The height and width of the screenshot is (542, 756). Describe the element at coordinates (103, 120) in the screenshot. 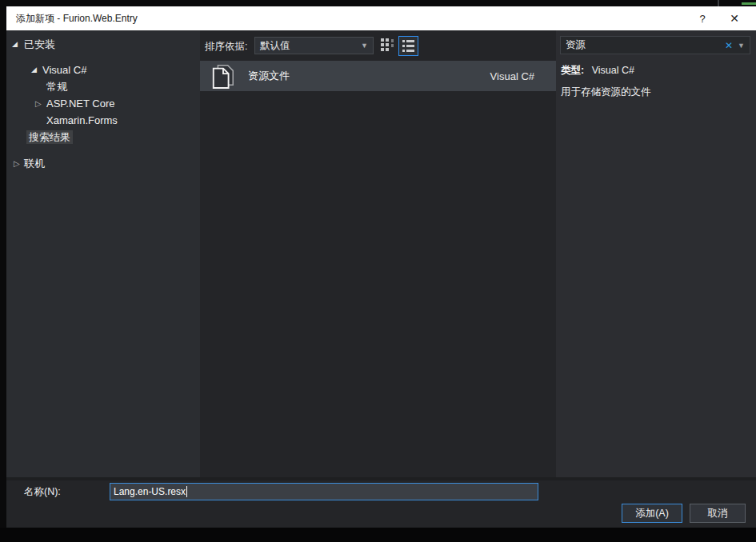

I see `tree-item-xamarin-forms: Xamarin.Forms` at that location.